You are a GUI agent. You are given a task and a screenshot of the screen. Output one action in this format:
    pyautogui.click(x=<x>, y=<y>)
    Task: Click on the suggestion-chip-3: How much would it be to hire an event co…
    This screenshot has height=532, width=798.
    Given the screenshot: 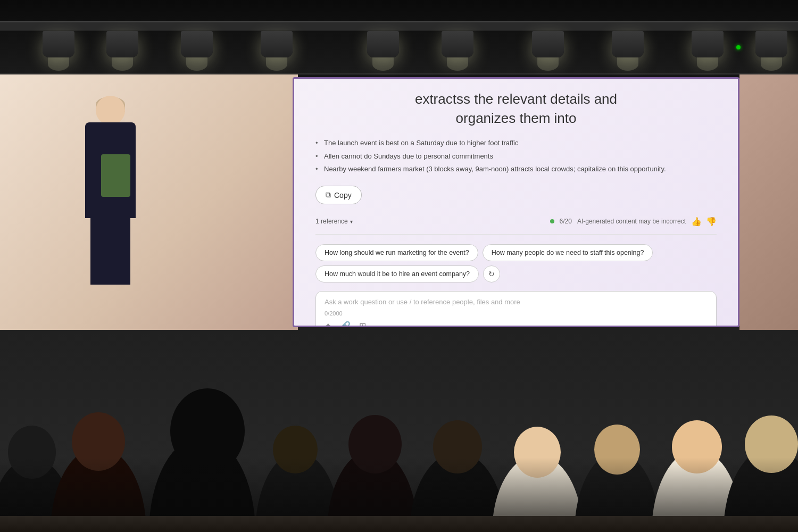 What is the action you would take?
    pyautogui.click(x=397, y=274)
    